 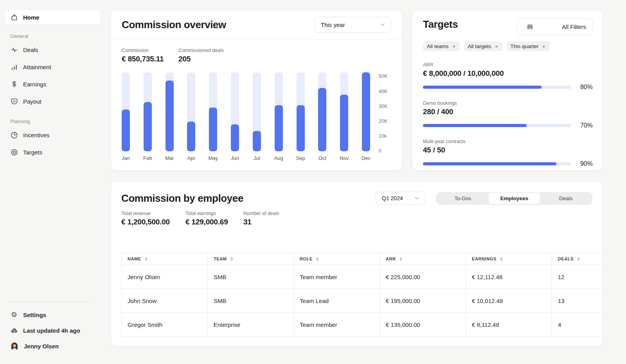 What do you see at coordinates (201, 59) in the screenshot?
I see `stat-value: 205` at bounding box center [201, 59].